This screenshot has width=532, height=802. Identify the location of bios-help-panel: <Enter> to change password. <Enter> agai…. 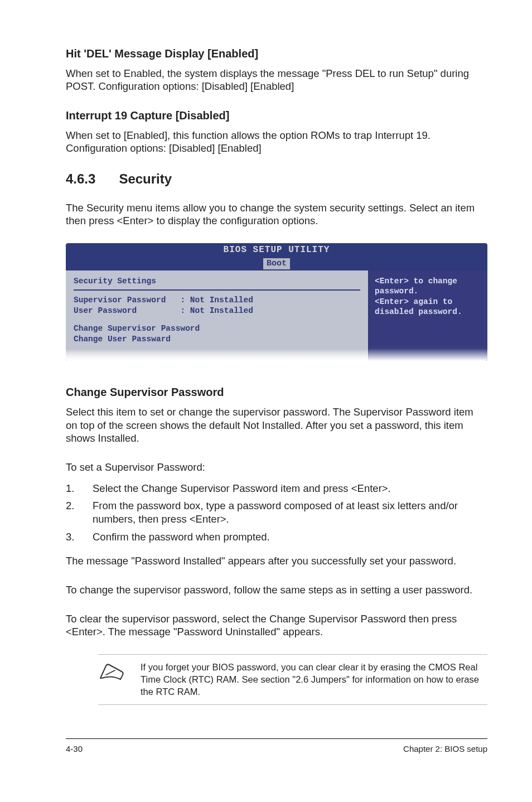
(428, 316).